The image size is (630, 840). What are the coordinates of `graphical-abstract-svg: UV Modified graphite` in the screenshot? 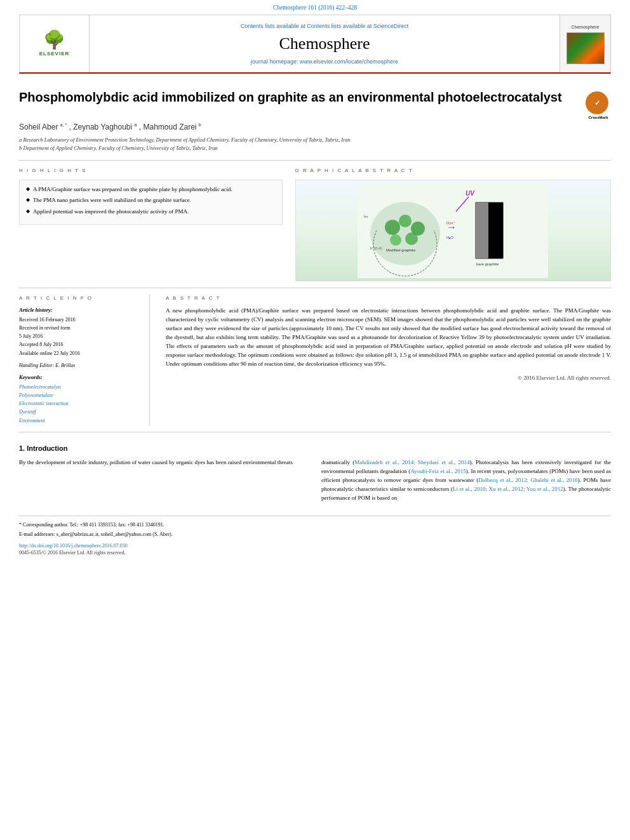 It's located at (453, 230).